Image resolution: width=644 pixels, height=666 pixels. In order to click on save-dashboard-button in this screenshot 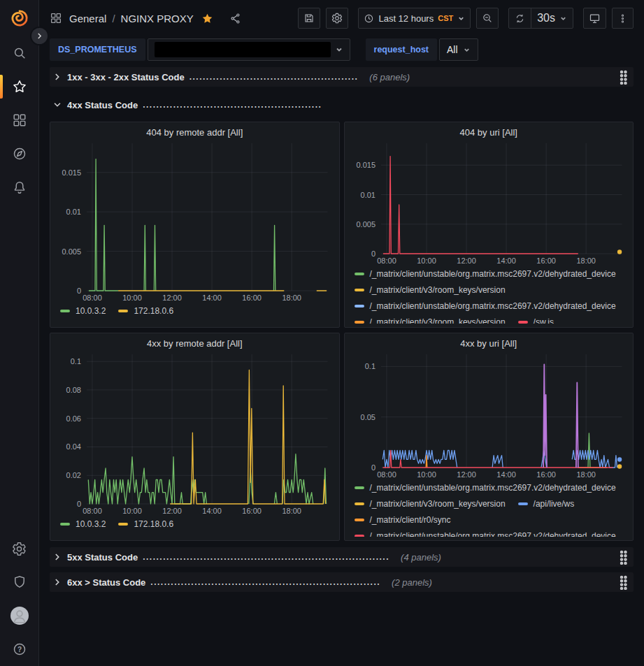, I will do `click(309, 18)`.